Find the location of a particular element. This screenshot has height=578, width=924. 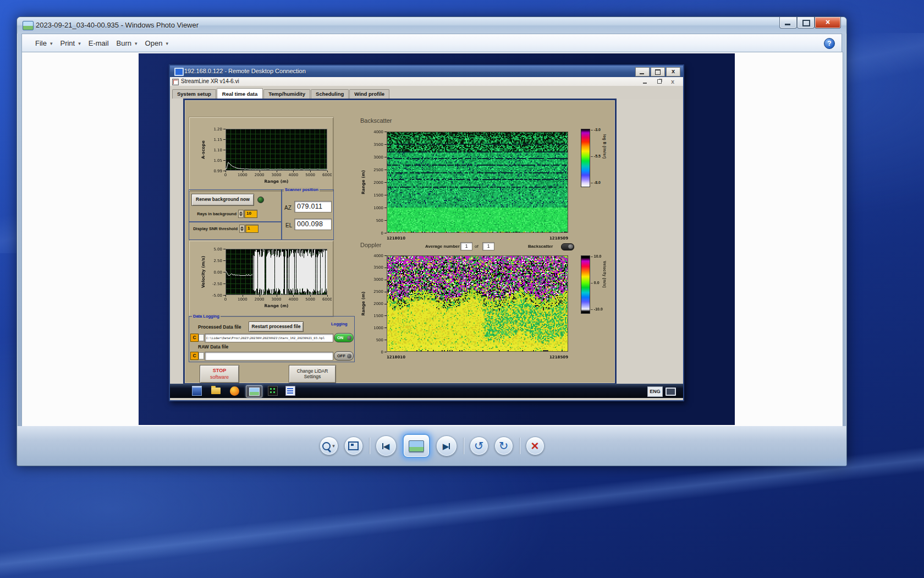

menu-open: Open is located at coordinates (157, 43).